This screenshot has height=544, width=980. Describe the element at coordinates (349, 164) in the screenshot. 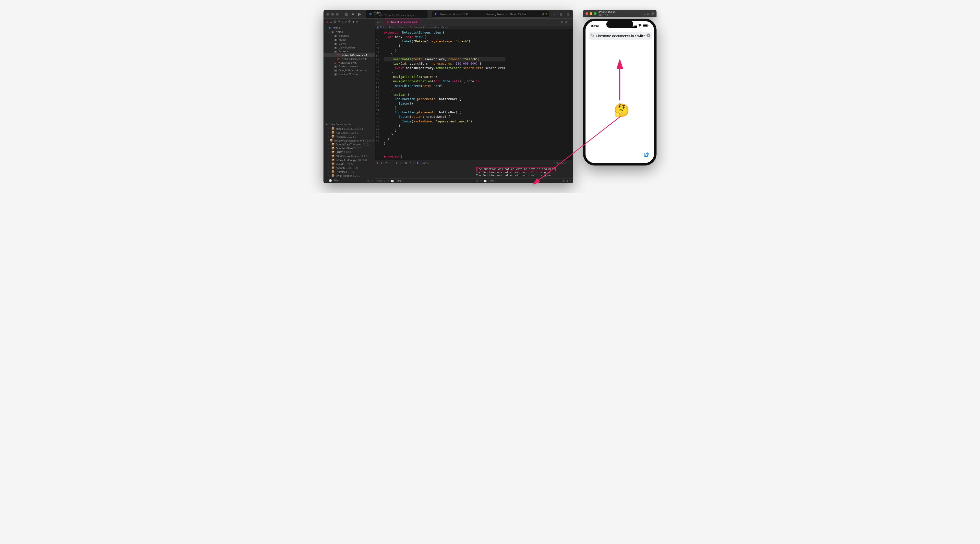

I see `package-leveldb: ›📦leveldb 1.22.5` at that location.